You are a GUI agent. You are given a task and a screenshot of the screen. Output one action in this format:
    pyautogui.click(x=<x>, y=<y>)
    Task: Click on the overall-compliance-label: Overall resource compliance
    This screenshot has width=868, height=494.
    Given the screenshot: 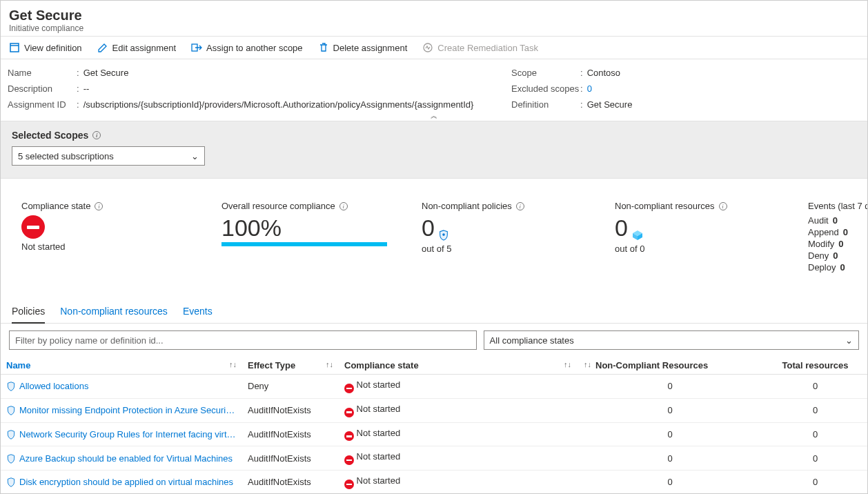 What is the action you would take?
    pyautogui.click(x=279, y=206)
    